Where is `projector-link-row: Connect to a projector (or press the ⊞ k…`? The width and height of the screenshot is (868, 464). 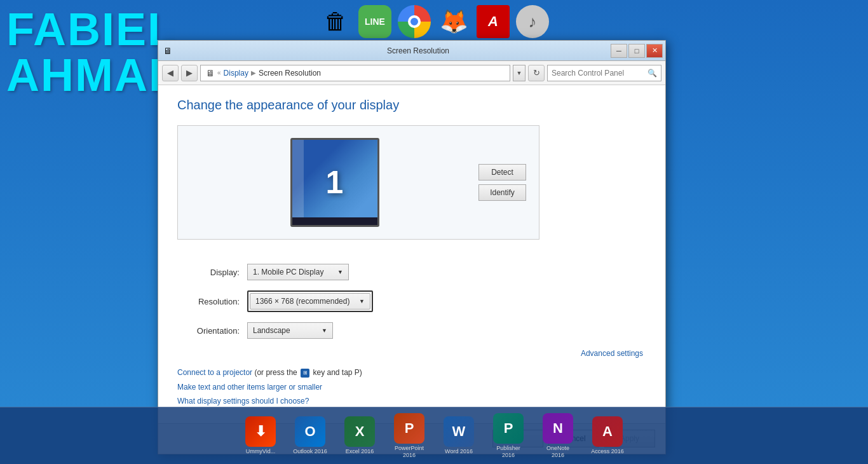
projector-link-row: Connect to a projector (or press the ⊞ k… is located at coordinates (412, 372).